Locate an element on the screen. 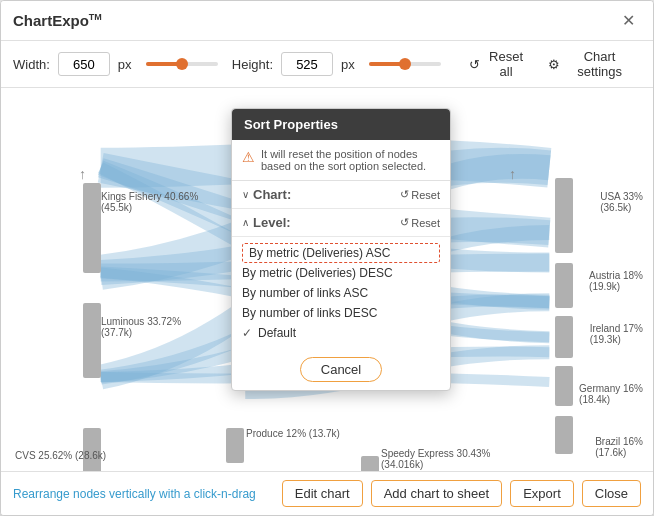 The height and width of the screenshot is (516, 654). level-reset-button: ↺ Reset is located at coordinates (420, 222).